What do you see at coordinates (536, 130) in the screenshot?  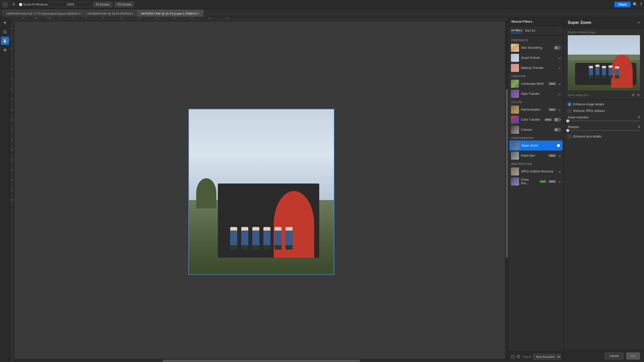 I see `filter-name-colorize: Colorize` at bounding box center [536, 130].